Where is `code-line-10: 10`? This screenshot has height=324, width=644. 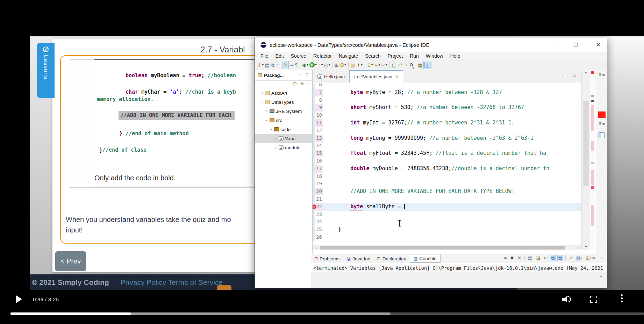
code-line-10: 10 is located at coordinates (447, 115).